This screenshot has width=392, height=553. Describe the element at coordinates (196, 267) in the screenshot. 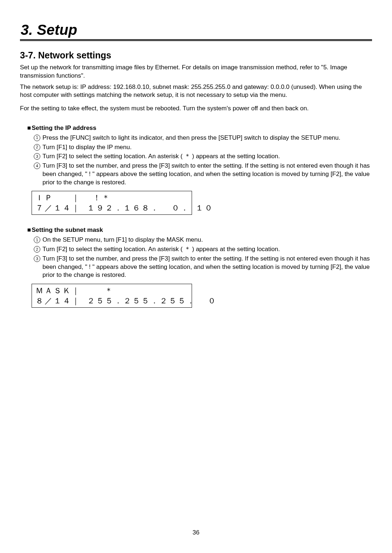

I see `mask-step-3: 3Turn [F3] to set the number, and press …` at that location.